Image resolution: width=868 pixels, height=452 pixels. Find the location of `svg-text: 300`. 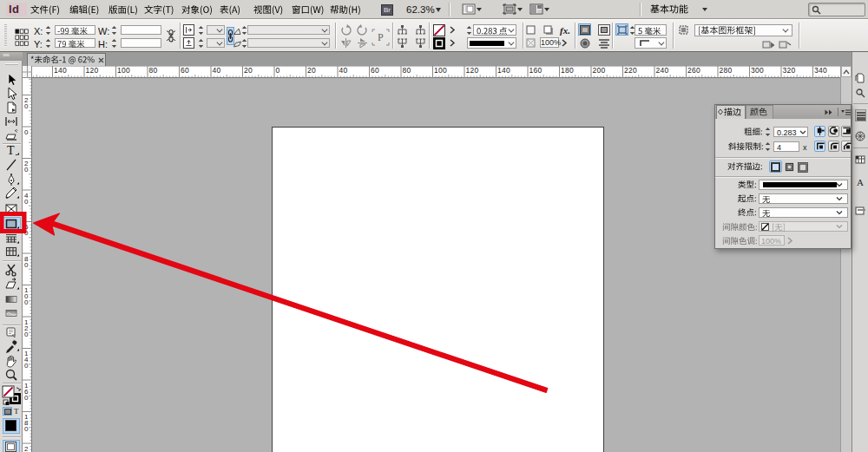

svg-text: 300 is located at coordinates (757, 70).